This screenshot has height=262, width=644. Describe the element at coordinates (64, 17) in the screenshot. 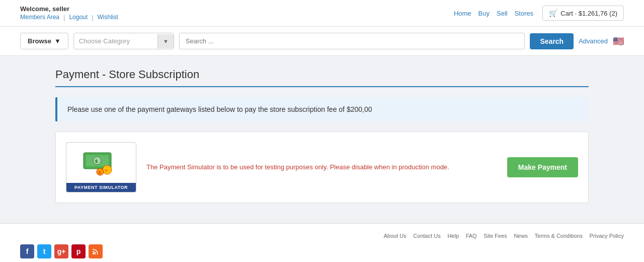

I see `sep1: |` at that location.